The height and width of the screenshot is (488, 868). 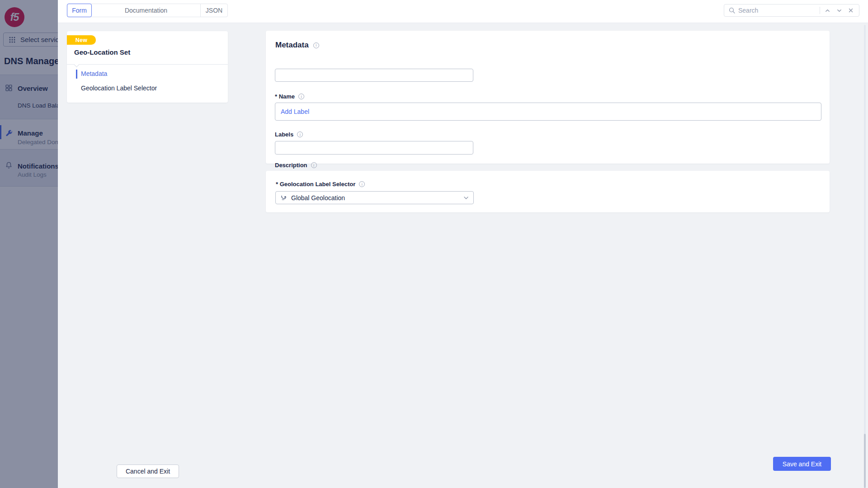 What do you see at coordinates (865, 255) in the screenshot?
I see `scrollbar-track` at bounding box center [865, 255].